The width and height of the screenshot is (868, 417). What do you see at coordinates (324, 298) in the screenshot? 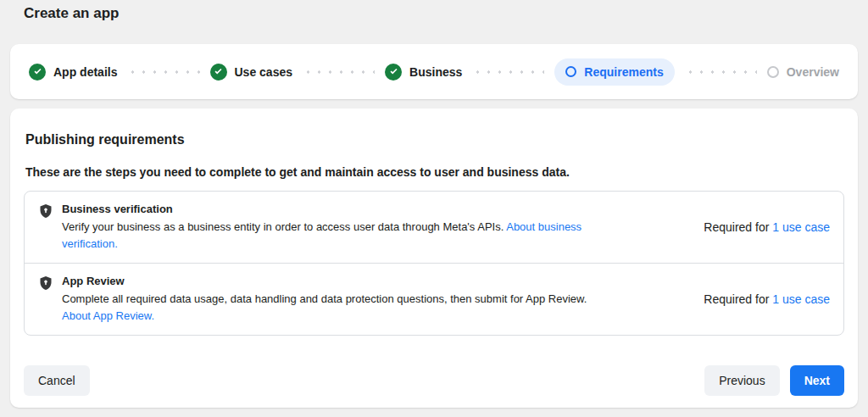
I see `requirement-description: Complete all required data usage, data h…` at bounding box center [324, 298].